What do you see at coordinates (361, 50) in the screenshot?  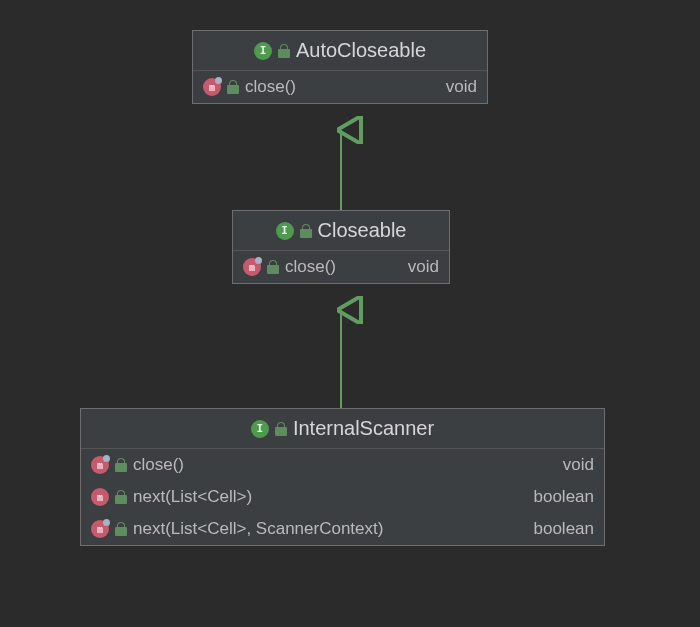 I see `class-name: AutoCloseable` at bounding box center [361, 50].